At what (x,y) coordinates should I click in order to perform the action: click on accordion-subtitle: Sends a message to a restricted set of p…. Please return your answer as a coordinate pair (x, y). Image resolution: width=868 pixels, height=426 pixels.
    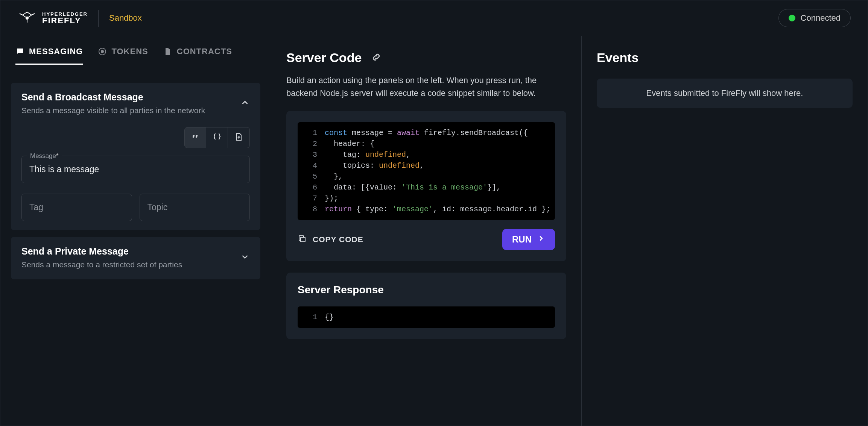
    Looking at the image, I should click on (102, 265).